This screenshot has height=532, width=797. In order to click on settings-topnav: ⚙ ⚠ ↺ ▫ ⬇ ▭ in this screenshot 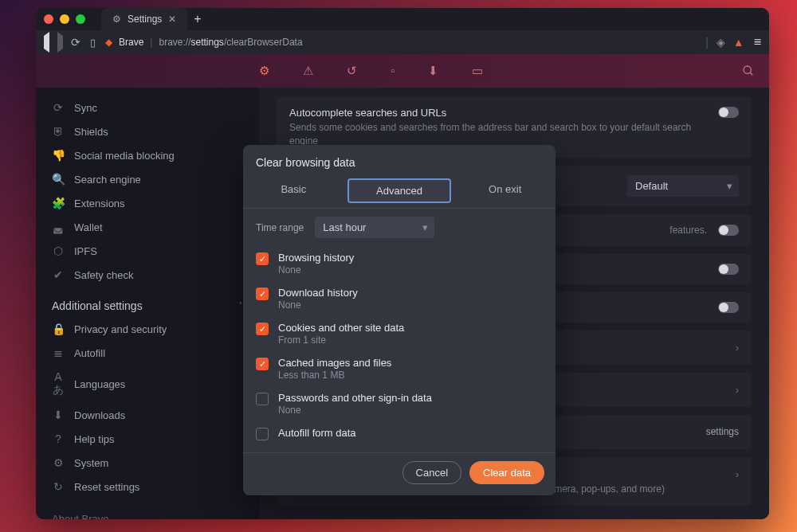, I will do `click(402, 71)`.